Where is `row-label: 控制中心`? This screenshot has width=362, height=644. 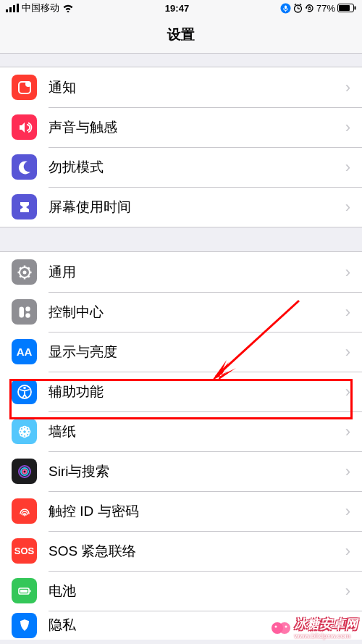
row-label: 控制中心 is located at coordinates (197, 312).